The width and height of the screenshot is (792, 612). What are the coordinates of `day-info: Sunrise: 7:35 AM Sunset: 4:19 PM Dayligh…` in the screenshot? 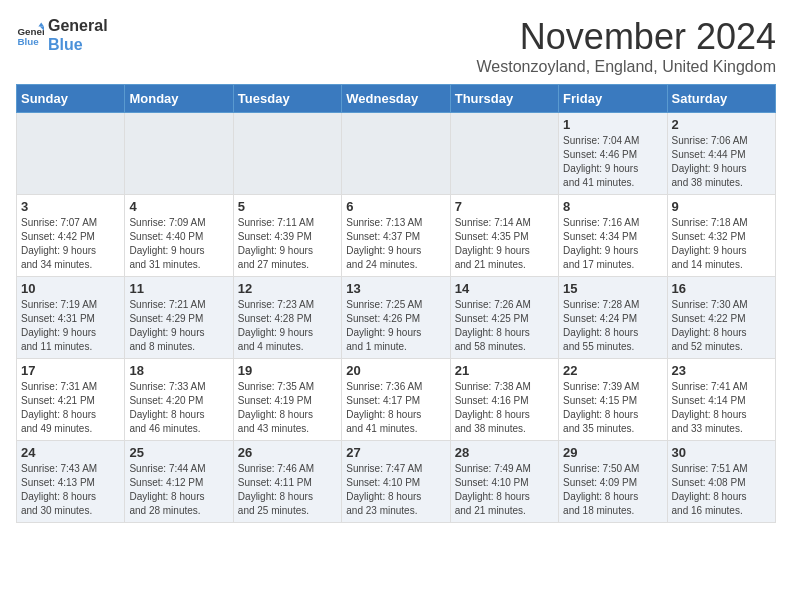 It's located at (288, 408).